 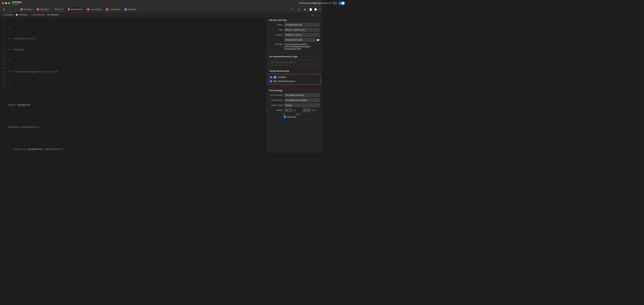 What do you see at coordinates (50, 9) in the screenshot?
I see `tab-mywidget2: S MyWidget › 📱 iPhone 15` at bounding box center [50, 9].